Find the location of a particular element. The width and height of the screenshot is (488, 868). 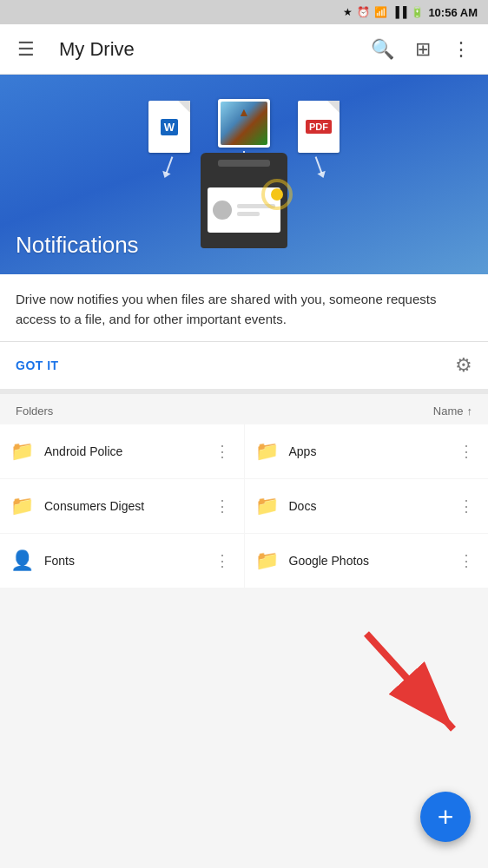

signal-icon: ▐▐ is located at coordinates (399, 12).